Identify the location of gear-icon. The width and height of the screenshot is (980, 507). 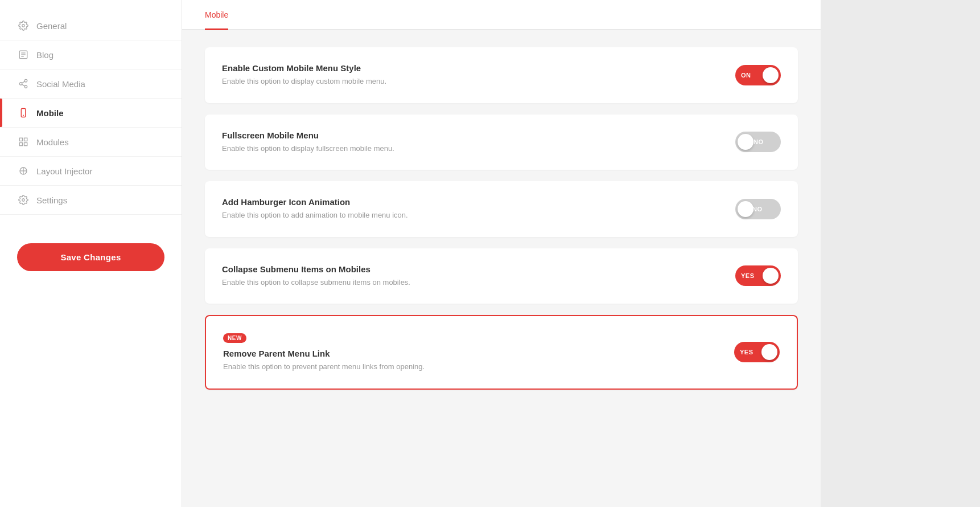
(23, 26).